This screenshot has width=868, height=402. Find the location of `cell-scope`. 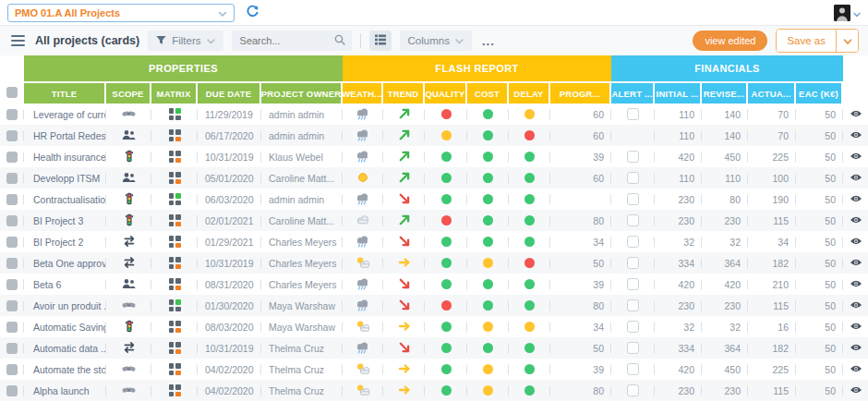

cell-scope is located at coordinates (129, 347).